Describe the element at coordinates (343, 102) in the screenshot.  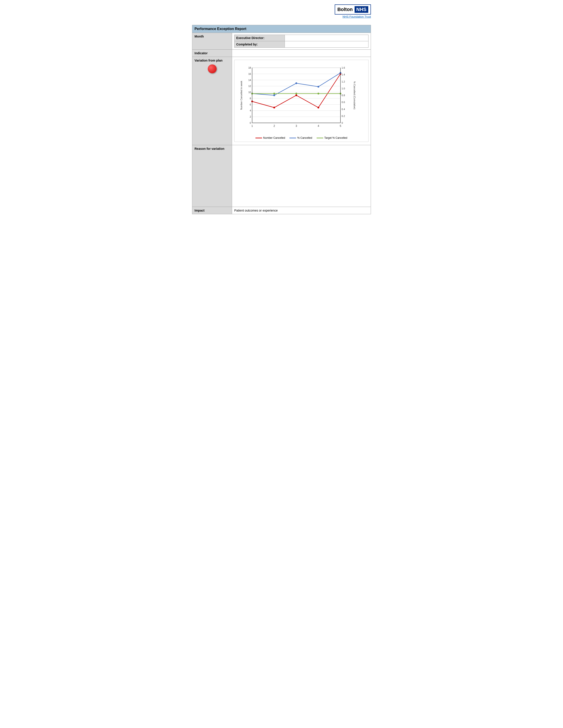
I see `svg-text: 0.6` at that location.